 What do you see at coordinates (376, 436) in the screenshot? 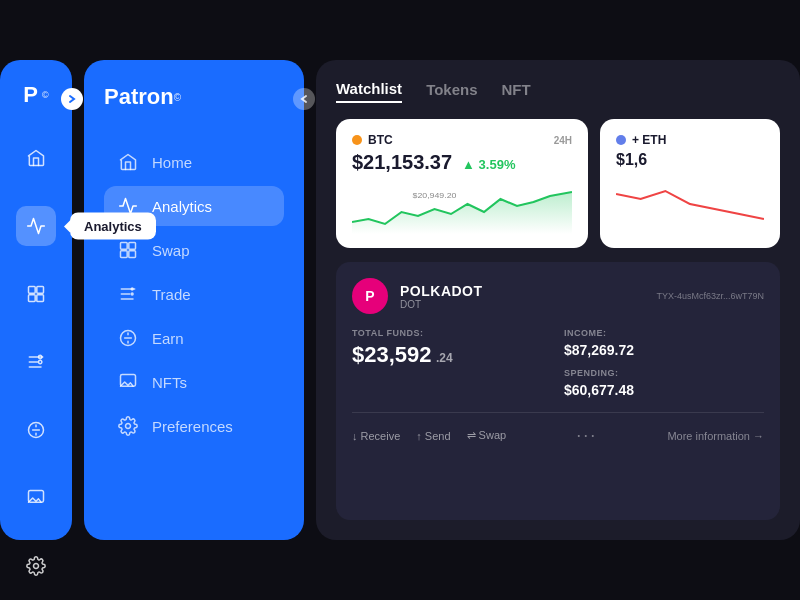
I see `receive-button: ↓ Receive` at bounding box center [376, 436].